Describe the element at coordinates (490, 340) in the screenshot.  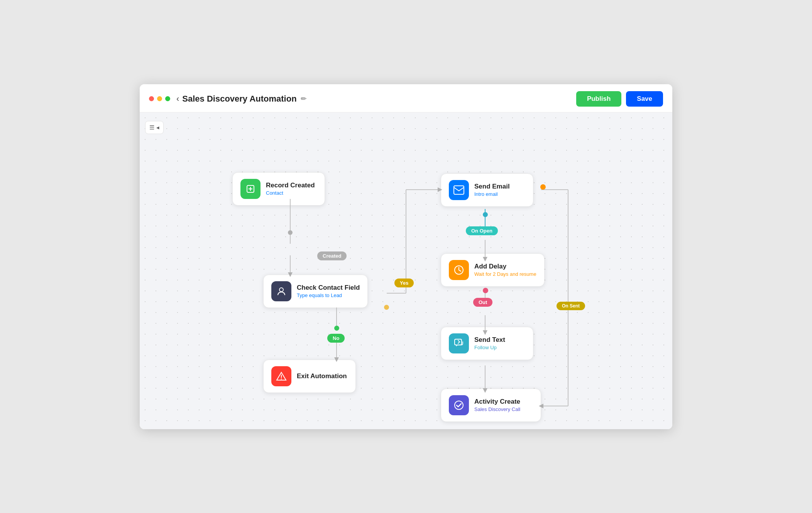
I see `send-text-title: Send Text` at that location.